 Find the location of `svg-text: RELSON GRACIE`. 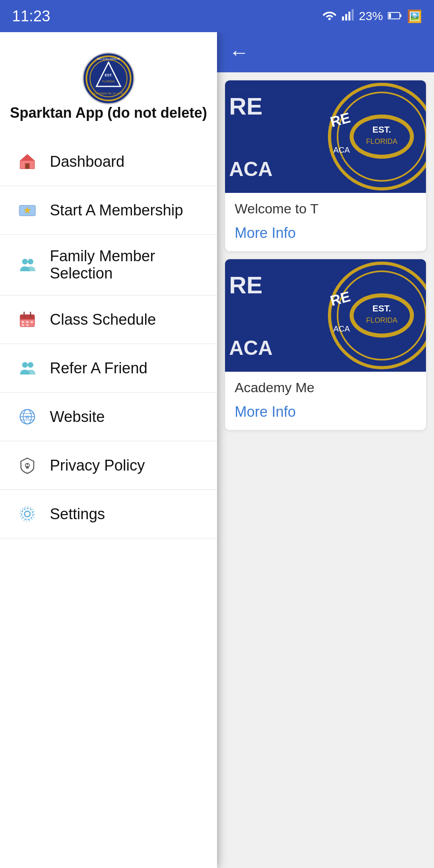

svg-text: RELSON GRACIE is located at coordinates (108, 59).